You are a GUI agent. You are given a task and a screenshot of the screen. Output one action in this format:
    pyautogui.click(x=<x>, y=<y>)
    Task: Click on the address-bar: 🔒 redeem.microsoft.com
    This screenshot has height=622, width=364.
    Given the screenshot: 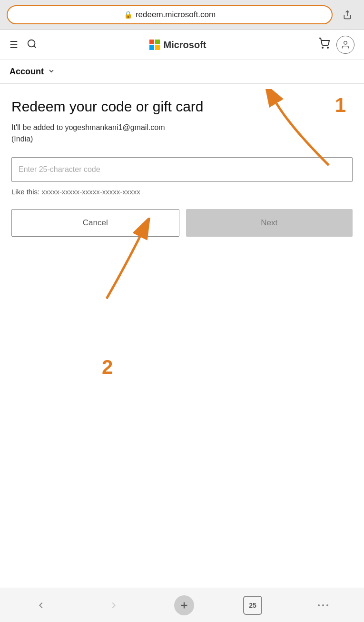 What is the action you would take?
    pyautogui.click(x=169, y=15)
    